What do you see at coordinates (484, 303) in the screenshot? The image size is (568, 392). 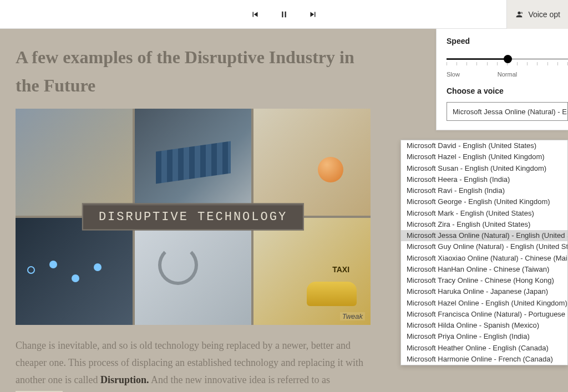 I see `voice-option: Microsoft Hazel Online - English (United…` at bounding box center [484, 303].